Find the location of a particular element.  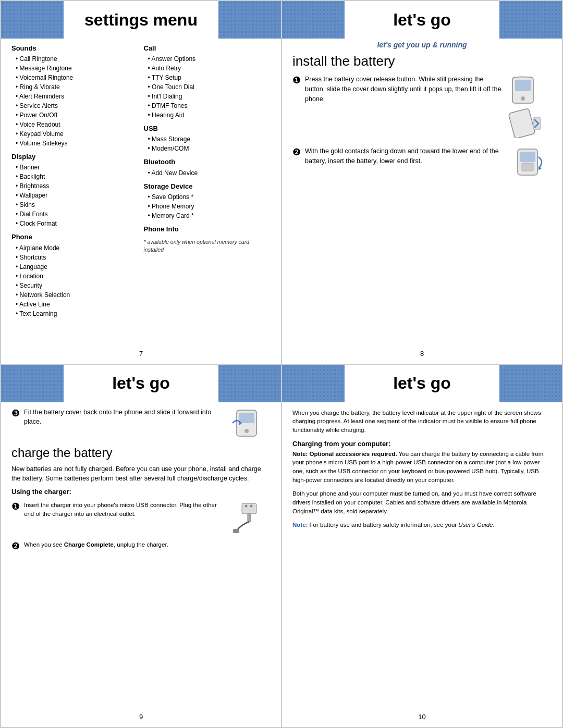

usb-list: Mass Storage Modem/COM is located at coordinates (207, 144).